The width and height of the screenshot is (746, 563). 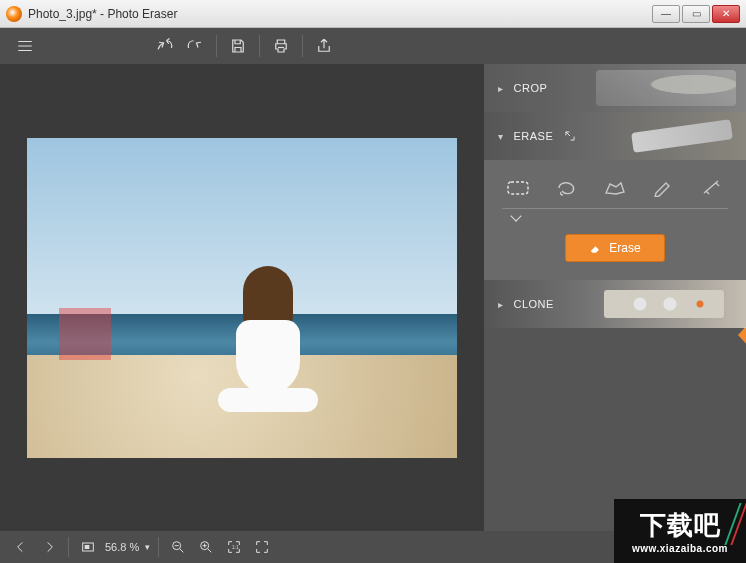 I want to click on external-icon, so click(x=570, y=136).